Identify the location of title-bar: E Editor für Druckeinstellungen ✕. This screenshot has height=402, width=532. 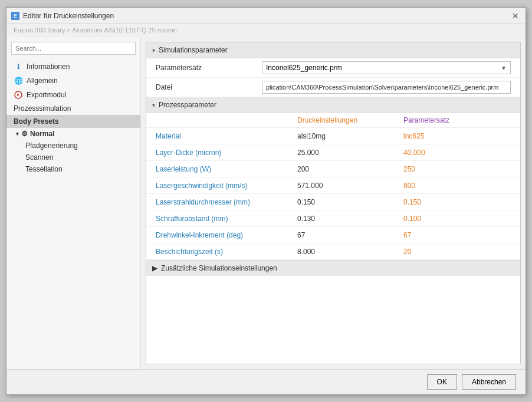
(266, 16).